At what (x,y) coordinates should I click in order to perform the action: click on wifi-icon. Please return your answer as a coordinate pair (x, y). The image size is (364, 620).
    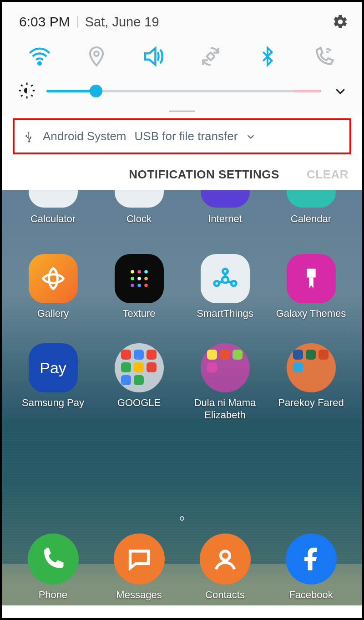
    Looking at the image, I should click on (40, 56).